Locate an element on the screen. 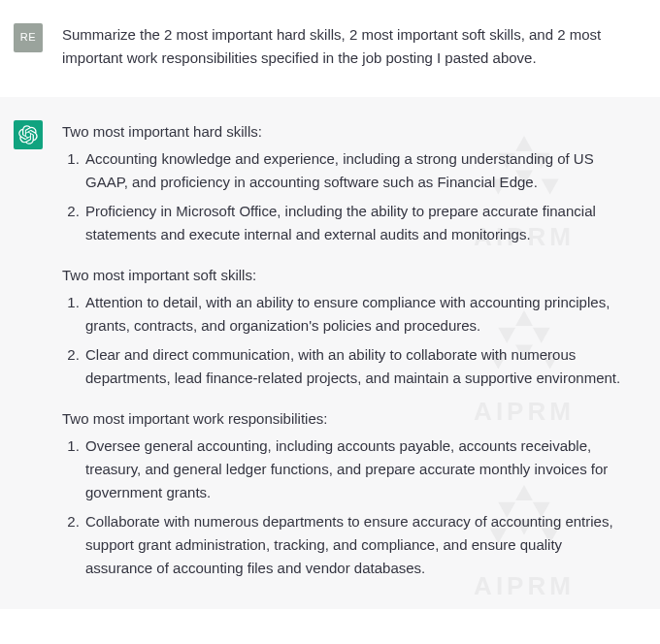  soft-skills-heading: Two most important soft skills: is located at coordinates (346, 275).